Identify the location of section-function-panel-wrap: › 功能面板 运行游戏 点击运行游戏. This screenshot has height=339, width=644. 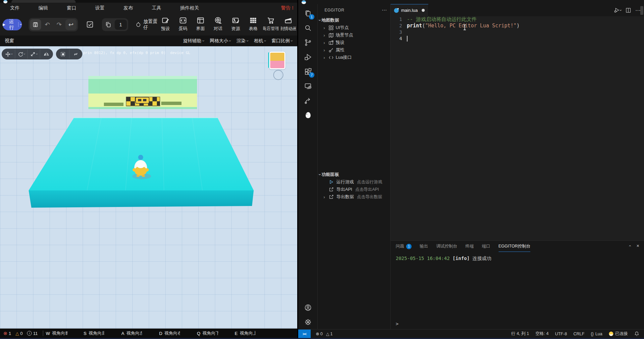
(354, 186).